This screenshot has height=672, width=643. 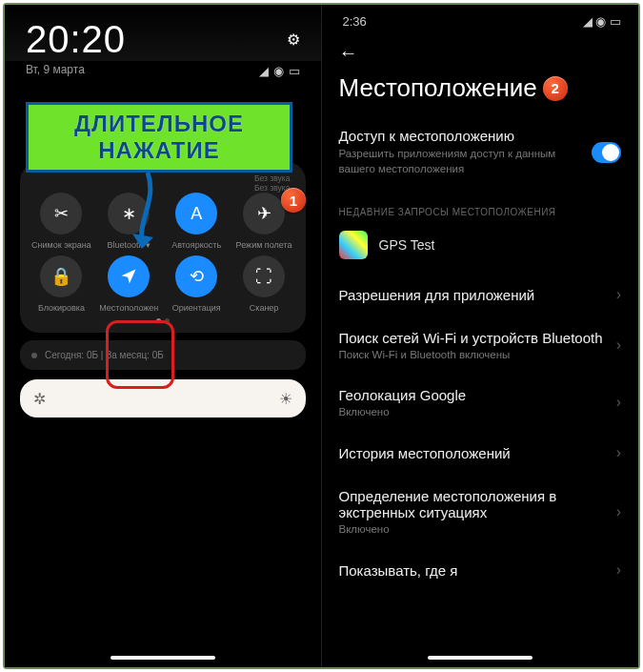 What do you see at coordinates (140, 355) in the screenshot?
I see `highlight-location-tile` at bounding box center [140, 355].